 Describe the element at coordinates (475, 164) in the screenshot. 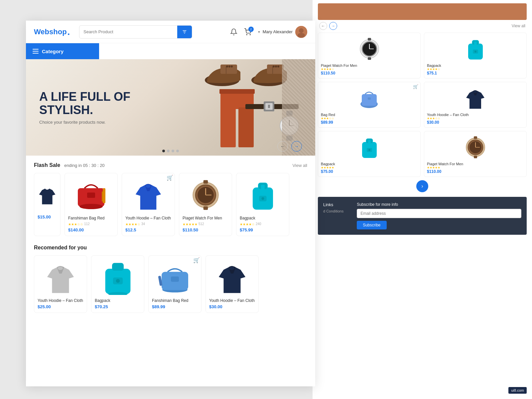

I see `rp-product-name-5: Piaget Watch For Men` at that location.